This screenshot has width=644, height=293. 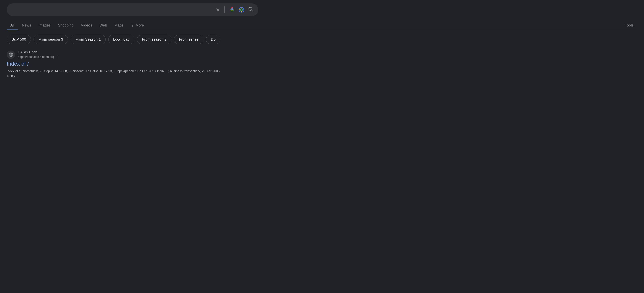 What do you see at coordinates (88, 40) in the screenshot?
I see `chip-season1: From Season 1` at bounding box center [88, 40].